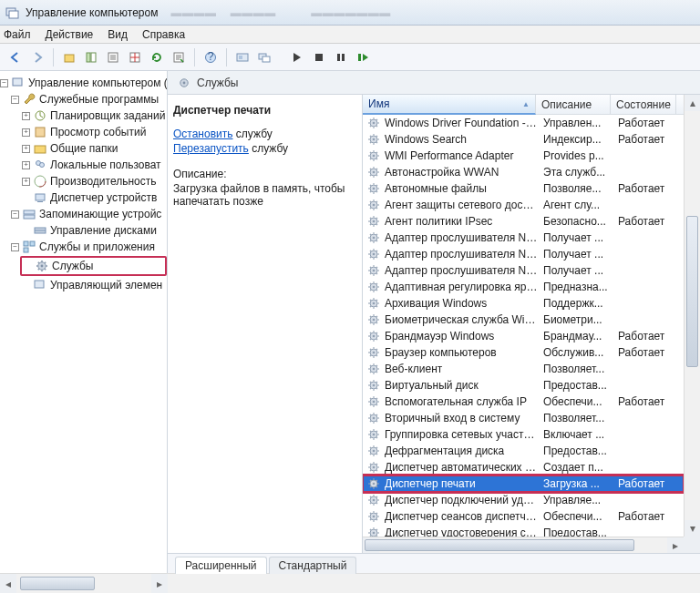 The height and width of the screenshot is (593, 700). Describe the element at coordinates (523, 516) in the screenshot. I see `service-row: Диспетчер сеансов диспетчера о...Обеспеч…` at that location.